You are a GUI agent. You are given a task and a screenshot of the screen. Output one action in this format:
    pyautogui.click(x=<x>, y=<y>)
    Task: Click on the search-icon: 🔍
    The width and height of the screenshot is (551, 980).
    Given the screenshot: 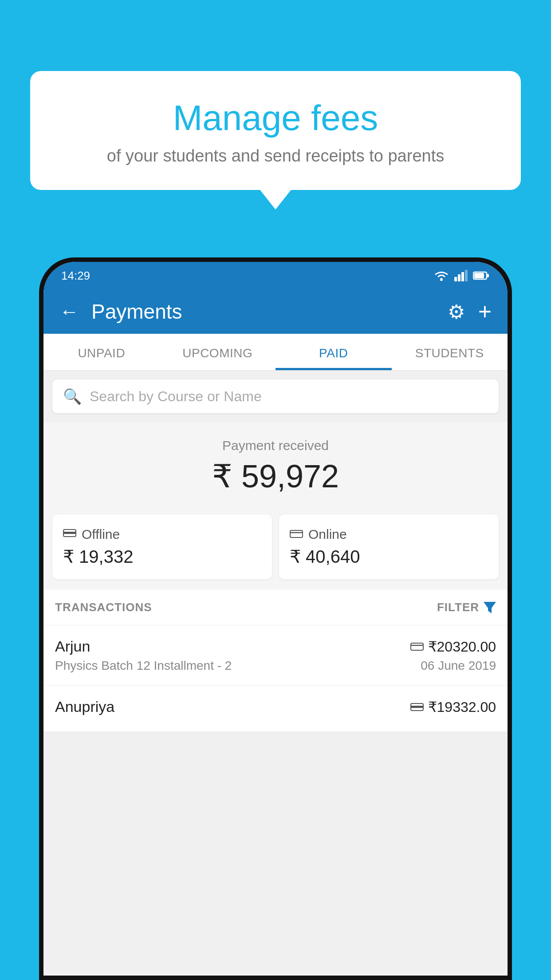 What is the action you would take?
    pyautogui.click(x=72, y=396)
    